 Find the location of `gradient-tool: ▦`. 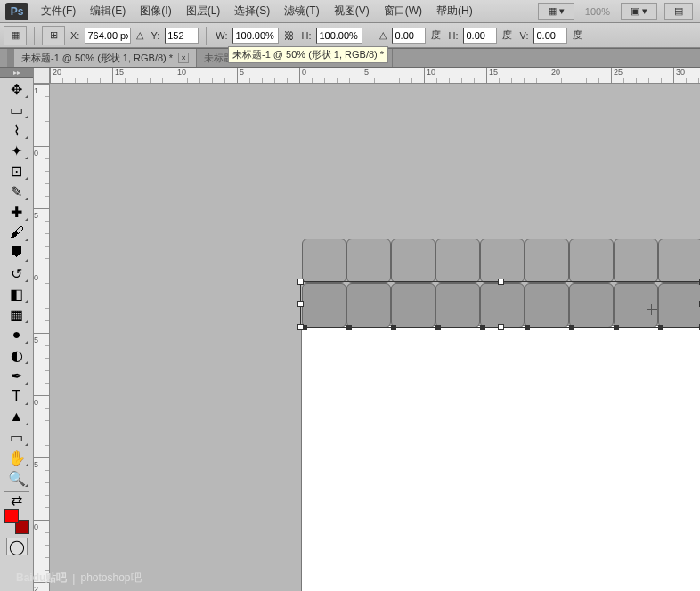

gradient-tool: ▦ is located at coordinates (17, 314).